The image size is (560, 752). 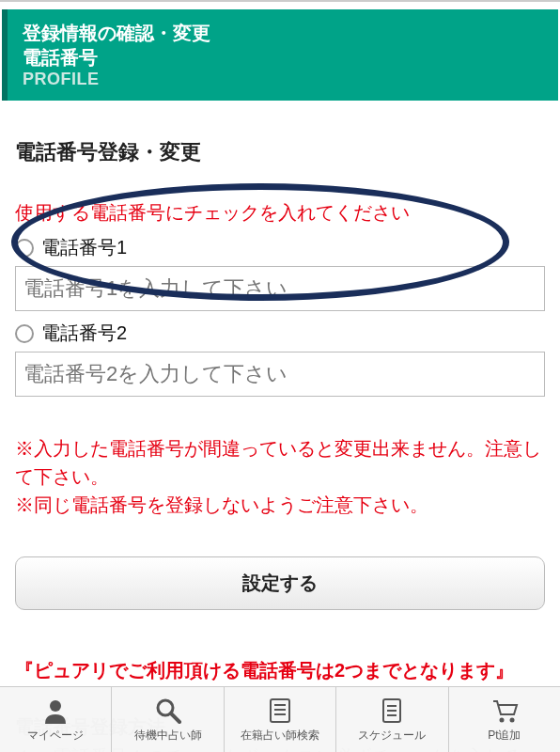 I want to click on phone2-group: 電話番号2, so click(x=280, y=357).